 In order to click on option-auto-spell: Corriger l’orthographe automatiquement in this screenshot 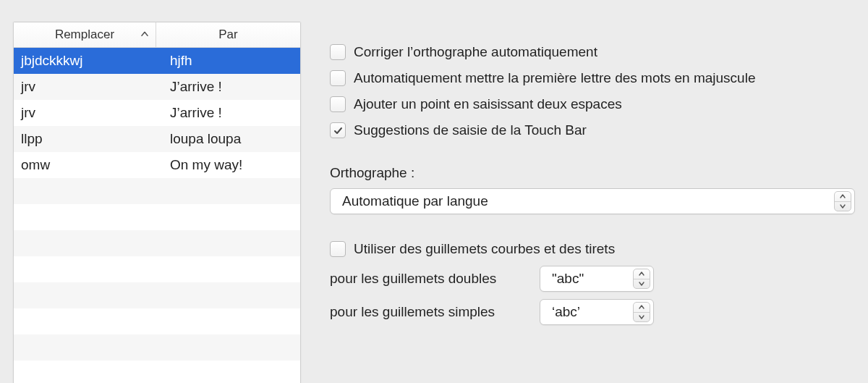, I will do `click(592, 52)`.